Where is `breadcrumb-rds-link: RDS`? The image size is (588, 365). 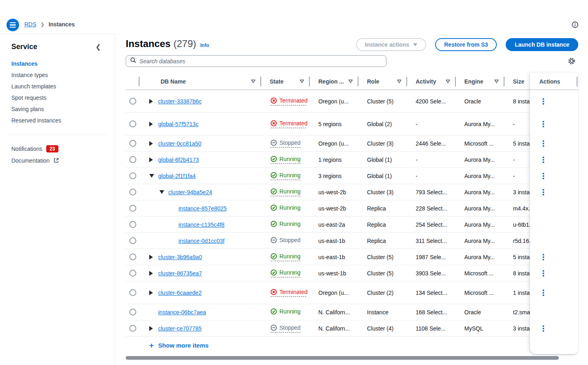 breadcrumb-rds-link: RDS is located at coordinates (30, 24).